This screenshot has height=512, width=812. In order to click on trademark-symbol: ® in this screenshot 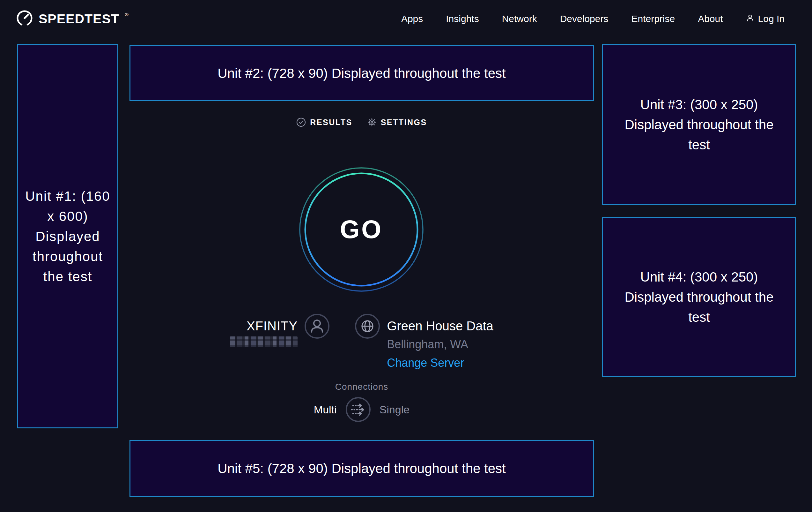, I will do `click(127, 15)`.